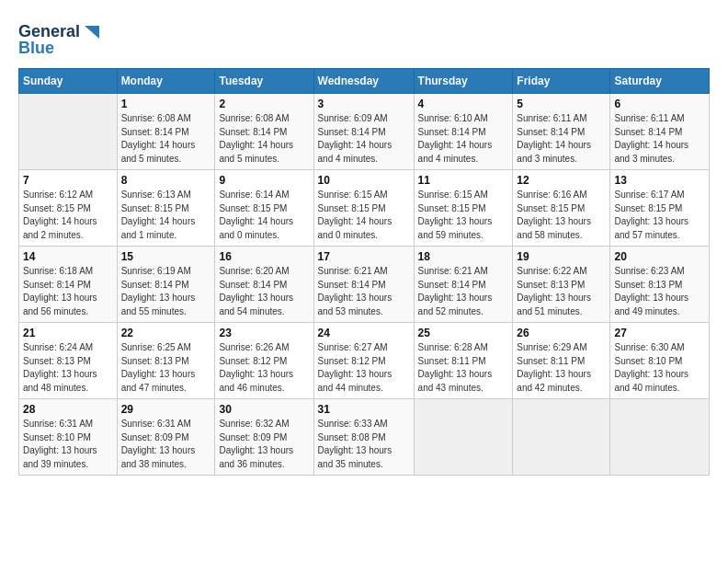 Image resolution: width=728 pixels, height=563 pixels. What do you see at coordinates (463, 333) in the screenshot?
I see `day-number: 25` at bounding box center [463, 333].